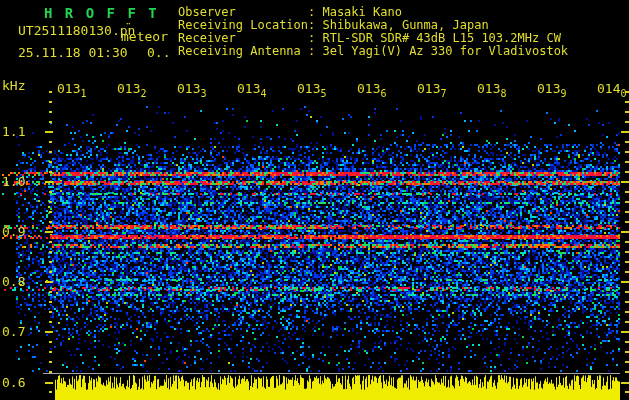 This screenshot has height=400, width=629. What do you see at coordinates (432, 89) in the screenshot?
I see `x-tick-label: 0137` at bounding box center [432, 89].